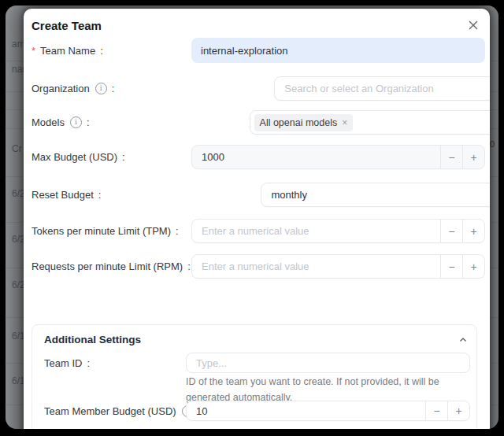 Image resolution: width=504 pixels, height=436 pixels. Describe the element at coordinates (123, 411) in the screenshot. I see `member-budget-label: Team Member Budget (USD) ? :` at that location.